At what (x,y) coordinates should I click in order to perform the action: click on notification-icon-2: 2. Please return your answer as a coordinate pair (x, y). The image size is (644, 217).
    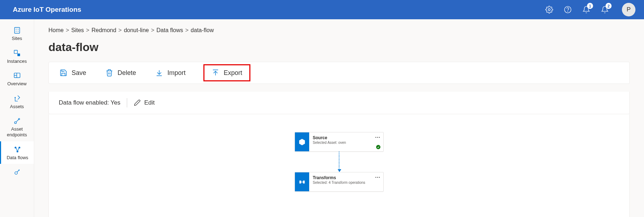
    Looking at the image, I should click on (605, 10).